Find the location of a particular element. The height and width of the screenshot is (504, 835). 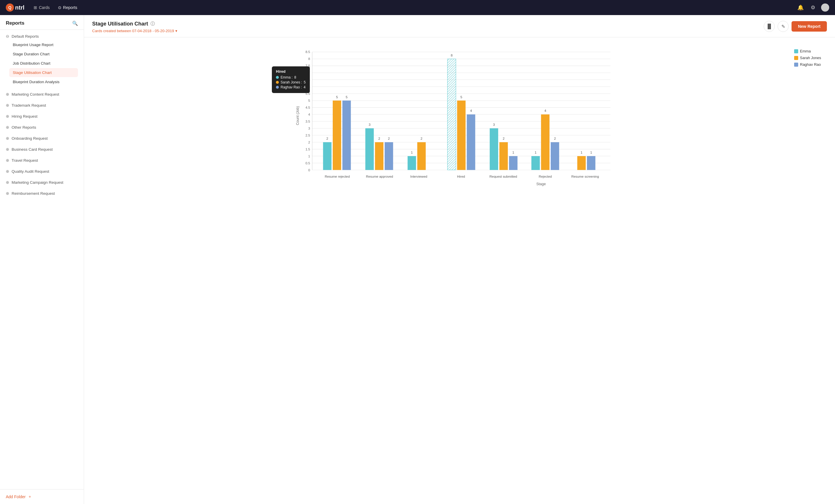

legend-item-emma: Emma is located at coordinates (808, 51).